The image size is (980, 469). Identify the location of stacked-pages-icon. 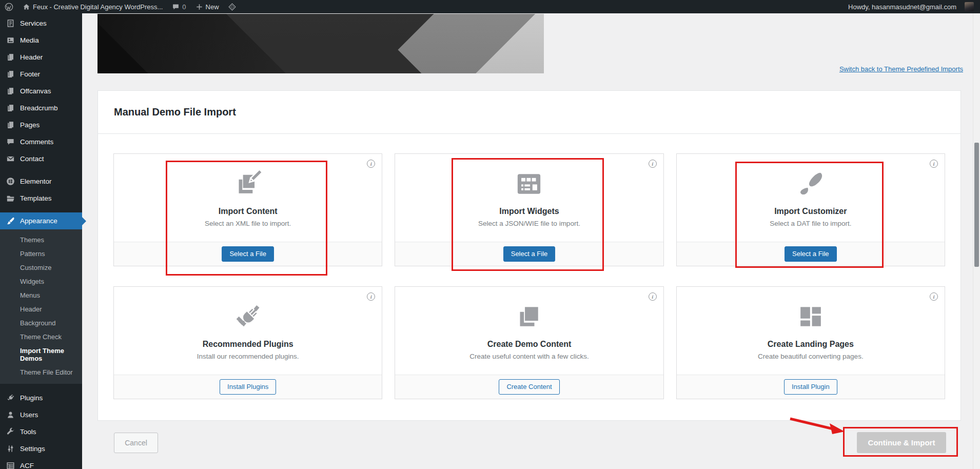
(529, 318).